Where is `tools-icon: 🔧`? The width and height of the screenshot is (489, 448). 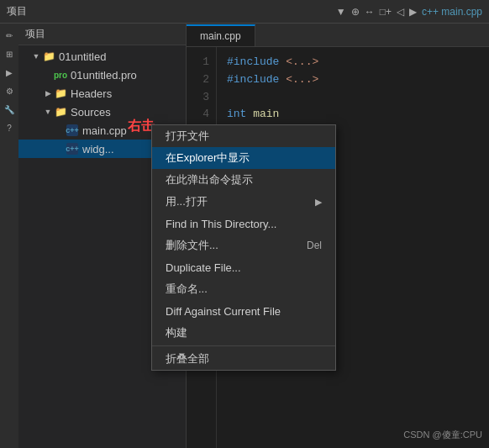
tools-icon: 🔧 is located at coordinates (9, 109).